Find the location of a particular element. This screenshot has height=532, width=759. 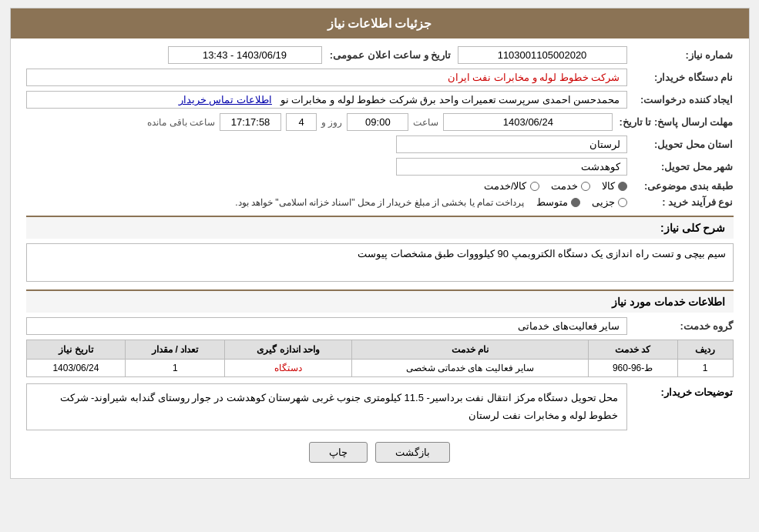

buyer-desc-value: محل تحویل دستگاه مرکز انتقال نفت برداسیر… is located at coordinates (327, 407).